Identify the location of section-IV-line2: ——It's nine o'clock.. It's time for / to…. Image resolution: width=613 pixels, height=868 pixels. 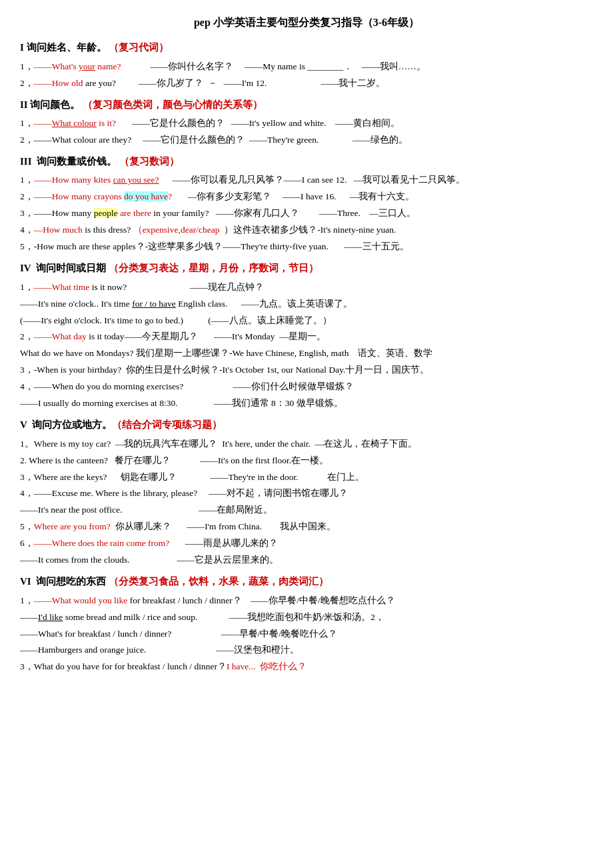
(306, 304).